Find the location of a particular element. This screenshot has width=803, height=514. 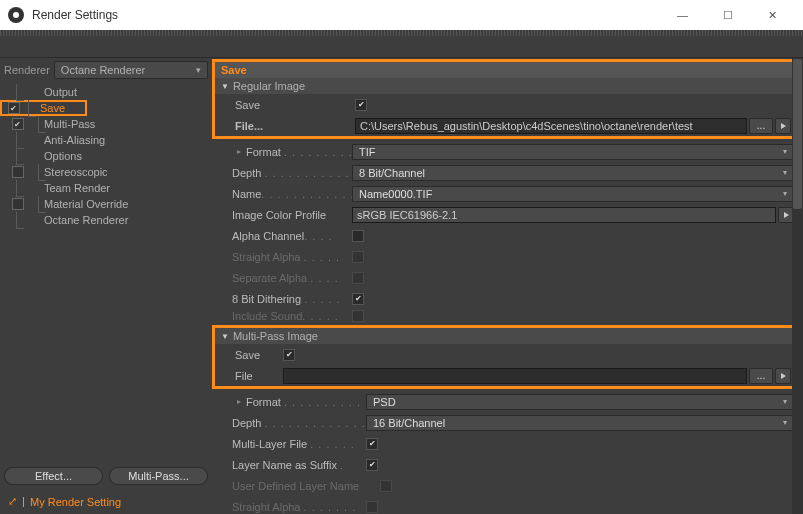

ri-file-input: C:\Users\Rebus_agustin\Desktop\c4dScenes… is located at coordinates (551, 126).